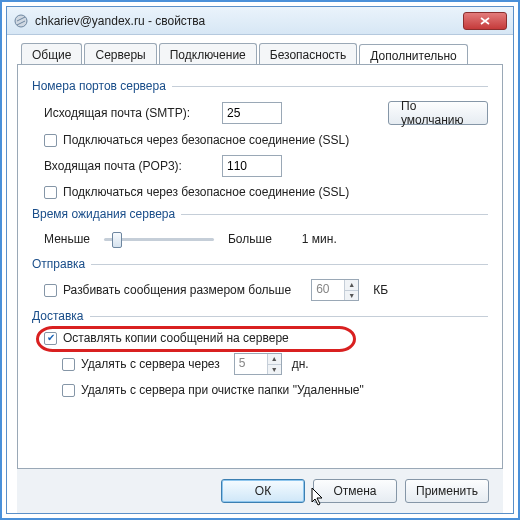 This screenshot has height=520, width=520. Describe the element at coordinates (67, 239) in the screenshot. I see `timeout-less-label: Меньше` at that location.